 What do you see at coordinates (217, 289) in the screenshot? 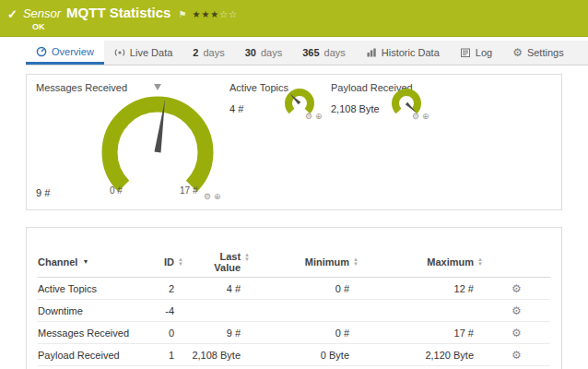
I see `channel-last-value: 4 #` at bounding box center [217, 289].